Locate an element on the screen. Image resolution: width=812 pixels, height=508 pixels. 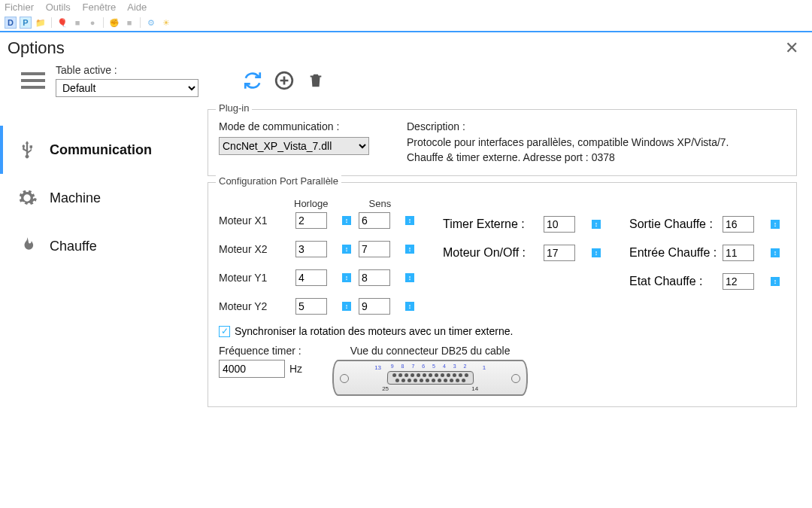
freq-input is located at coordinates (252, 369).